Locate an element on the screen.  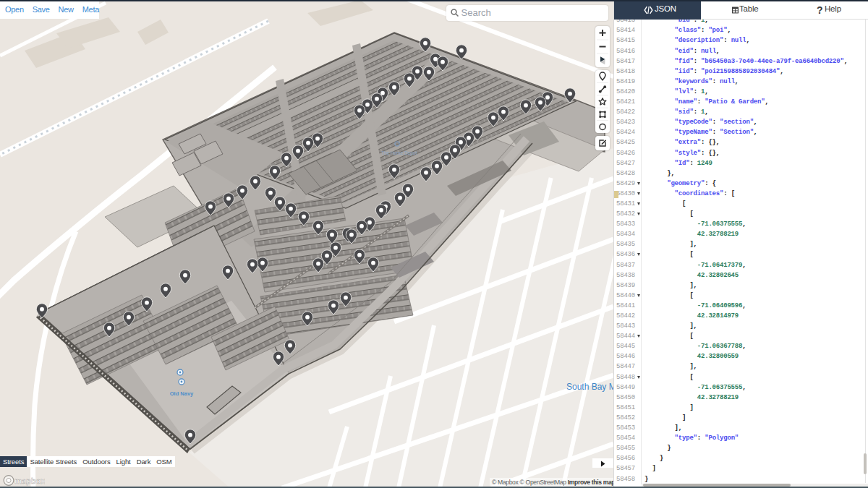
svg-text: South Bay M is located at coordinates (590, 387).